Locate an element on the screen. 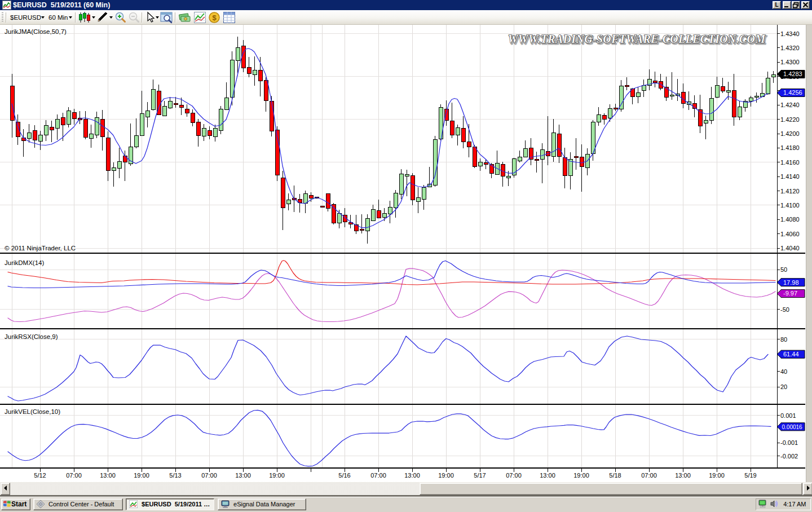  svg-text: 0.001 is located at coordinates (788, 416).